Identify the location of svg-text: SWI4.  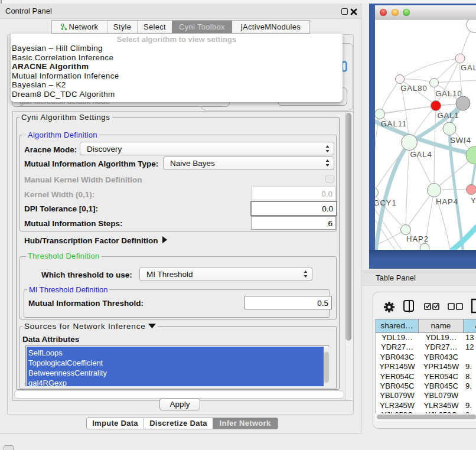
(461, 141).